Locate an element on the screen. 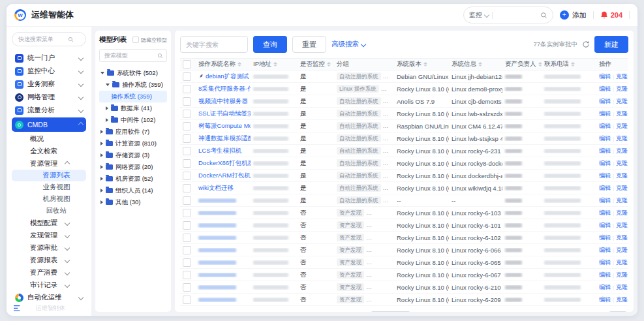 The image size is (644, 321). query-button: 查询 is located at coordinates (270, 44).